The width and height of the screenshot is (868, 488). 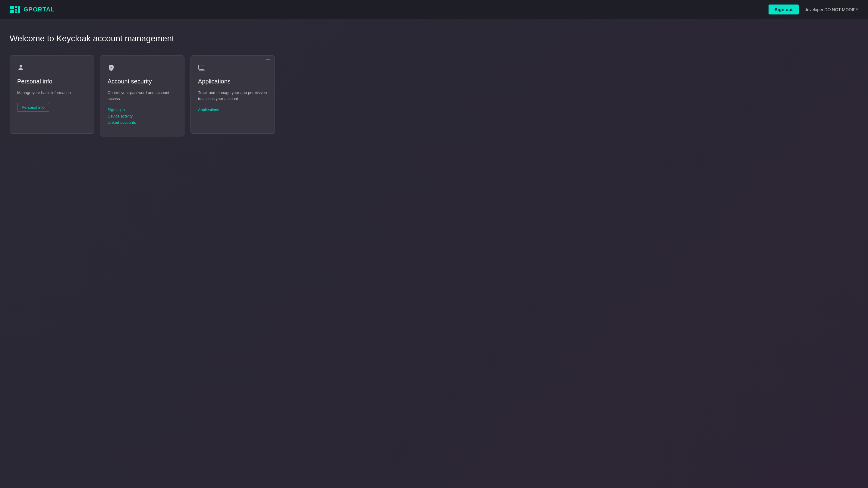 What do you see at coordinates (434, 38) in the screenshot?
I see `page-title: Welcome to Keycloak account management` at bounding box center [434, 38].